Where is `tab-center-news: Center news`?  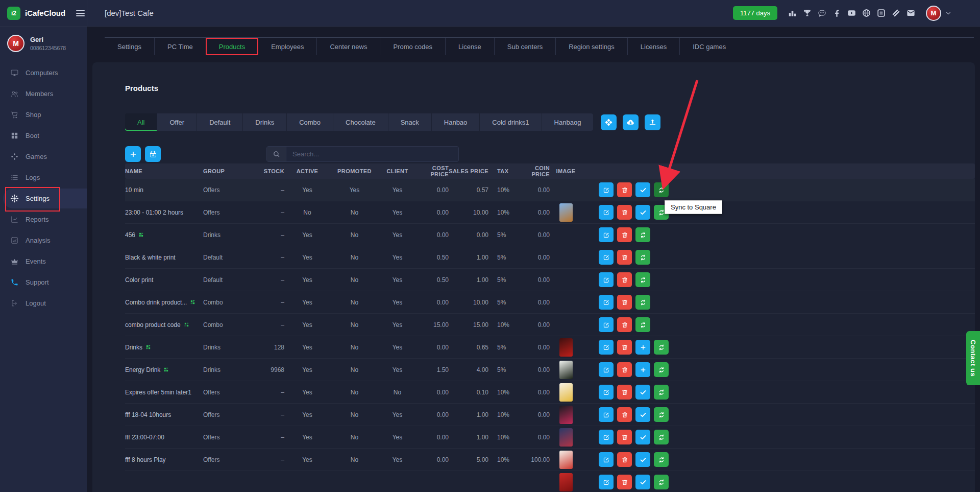 tab-center-news: Center news is located at coordinates (348, 46).